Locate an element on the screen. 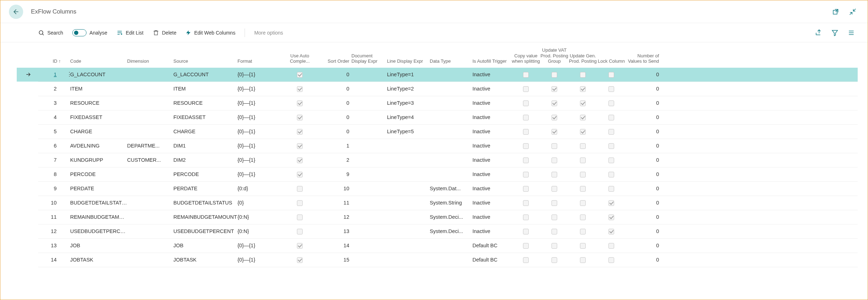 The width and height of the screenshot is (868, 300). cell-format: {0:N} is located at coordinates (261, 217).